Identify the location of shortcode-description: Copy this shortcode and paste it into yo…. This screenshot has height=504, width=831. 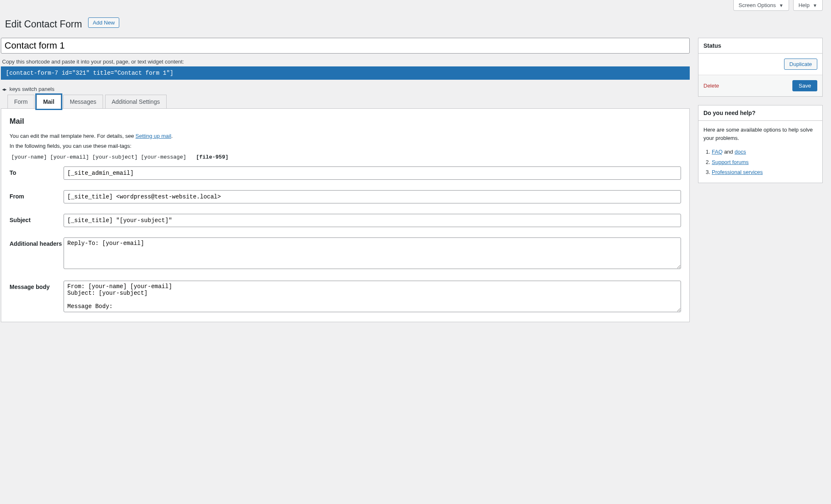
(345, 61).